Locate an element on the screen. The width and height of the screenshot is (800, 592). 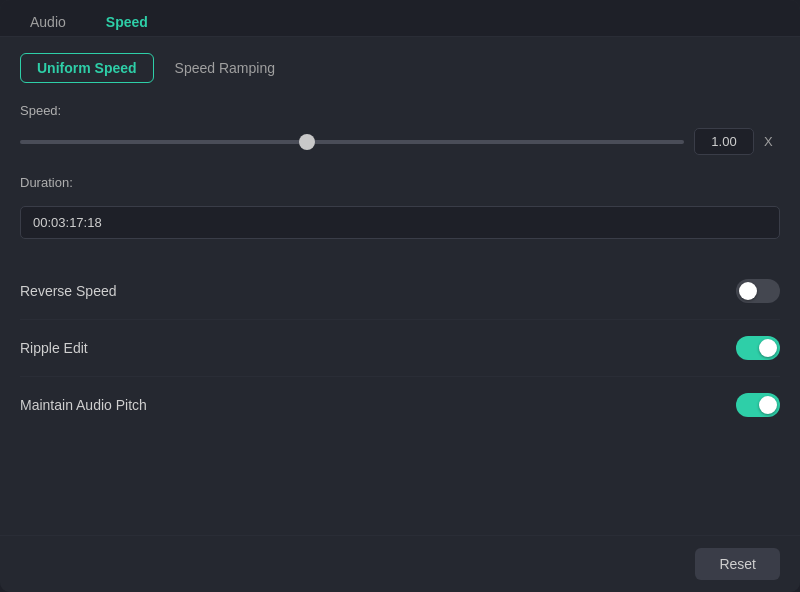
reverse-speed-label: Reverse Speed is located at coordinates (68, 291).